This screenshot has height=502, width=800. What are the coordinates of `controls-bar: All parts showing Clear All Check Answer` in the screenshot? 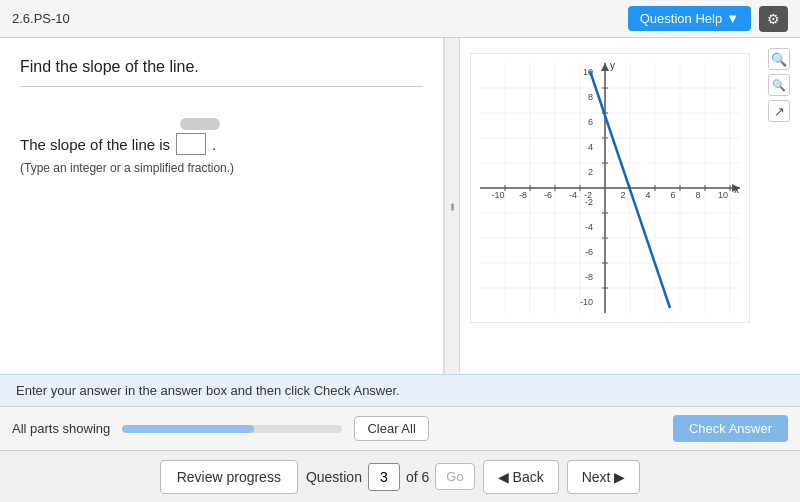 It's located at (400, 428).